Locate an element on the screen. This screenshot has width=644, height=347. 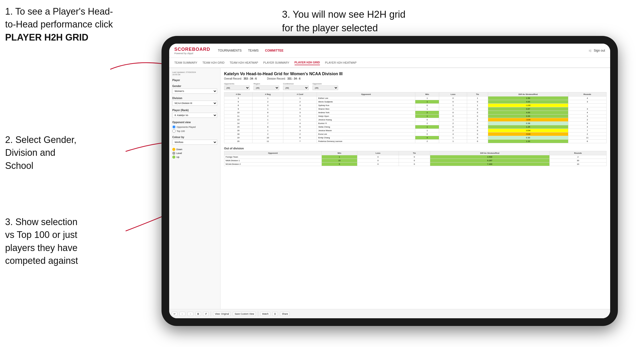
ood-td-diff: 9.267 is located at coordinates (490, 161).